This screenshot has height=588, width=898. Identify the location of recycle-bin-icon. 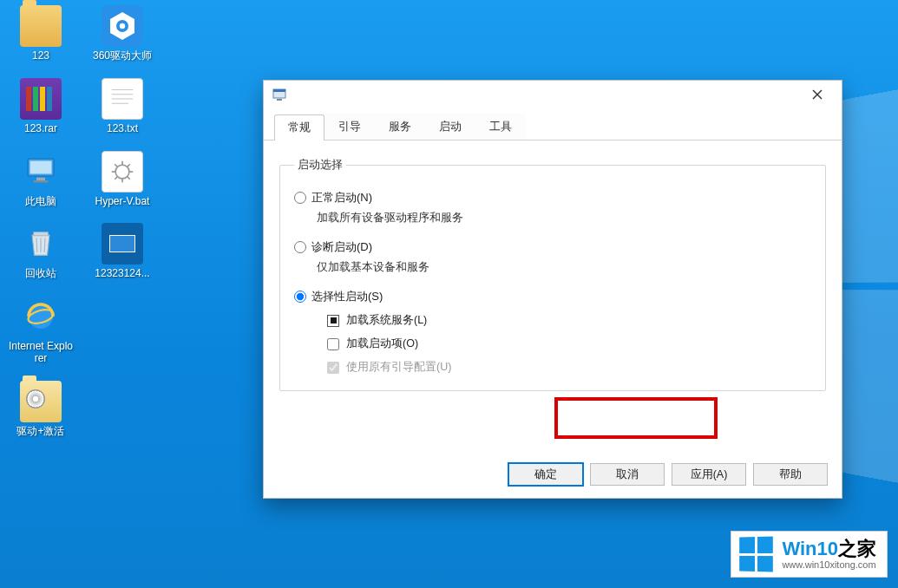
(41, 244).